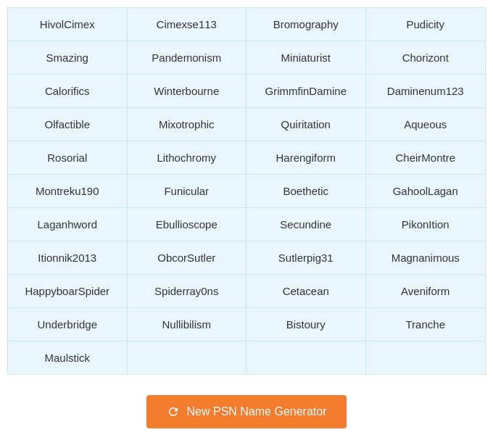 The height and width of the screenshot is (448, 493). Describe the element at coordinates (187, 225) in the screenshot. I see `grid-cell: Ebullioscope` at that location.